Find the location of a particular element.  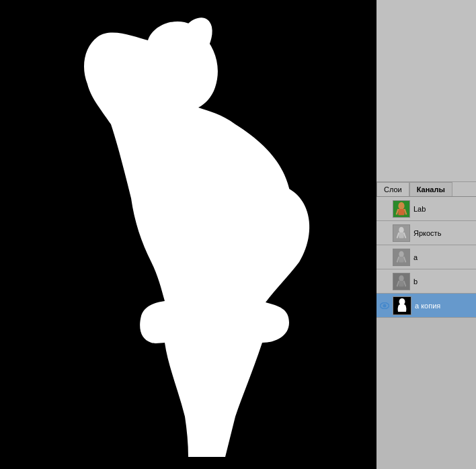

channel-row-a: a is located at coordinates (426, 257).